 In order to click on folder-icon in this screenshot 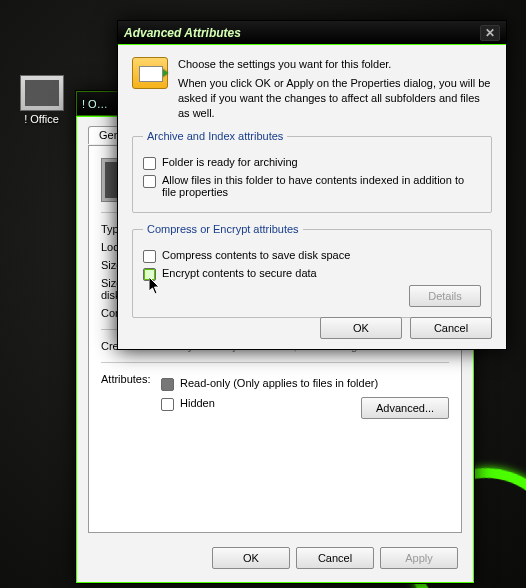, I will do `click(42, 93)`.